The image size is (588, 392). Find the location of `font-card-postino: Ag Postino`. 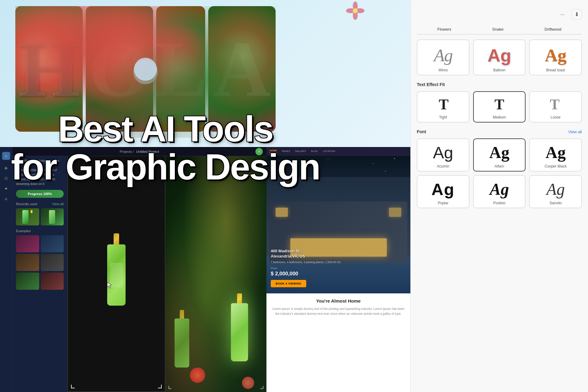

font-card-postino: Ag Postino is located at coordinates (499, 192).